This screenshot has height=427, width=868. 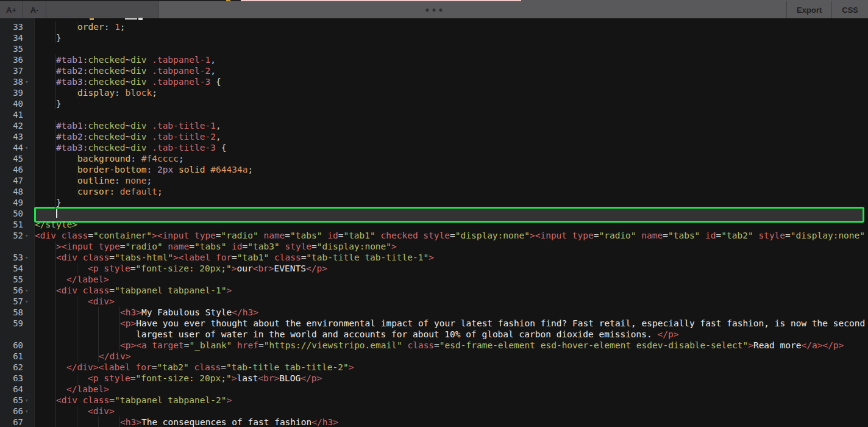 What do you see at coordinates (434, 301) in the screenshot?
I see `code-line: 57▾<div>` at bounding box center [434, 301].